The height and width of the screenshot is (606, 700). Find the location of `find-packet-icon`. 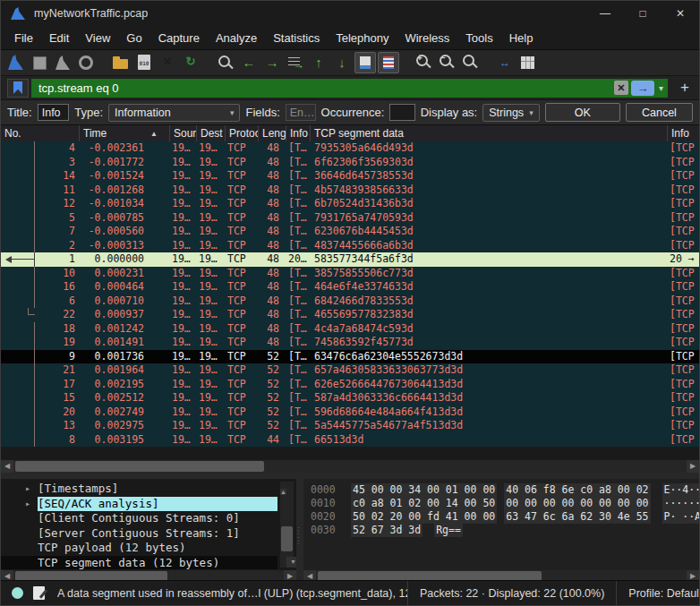

find-packet-icon is located at coordinates (226, 63).